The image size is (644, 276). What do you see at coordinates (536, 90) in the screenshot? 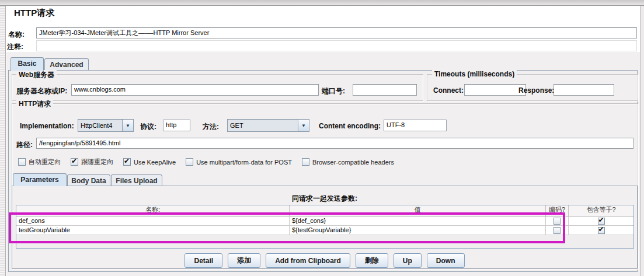
I see `response-timeout-label: Response:` at bounding box center [536, 90].